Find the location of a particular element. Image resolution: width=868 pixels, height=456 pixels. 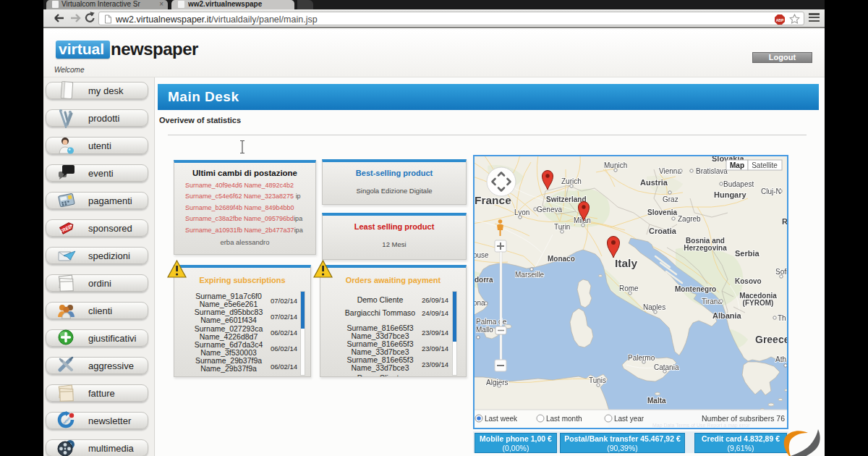

svg-text: ABP is located at coordinates (780, 20).